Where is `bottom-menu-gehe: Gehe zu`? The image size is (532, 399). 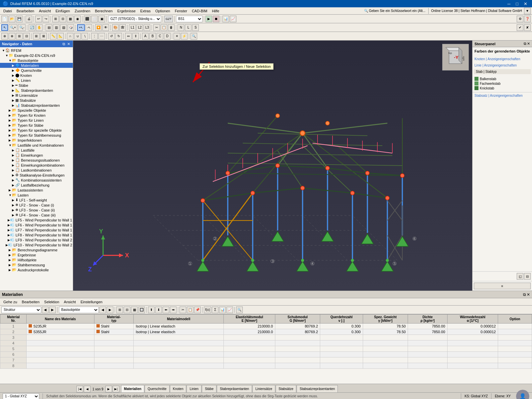
bottom-menu-gehe: Gehe zu is located at coordinates (10, 302).